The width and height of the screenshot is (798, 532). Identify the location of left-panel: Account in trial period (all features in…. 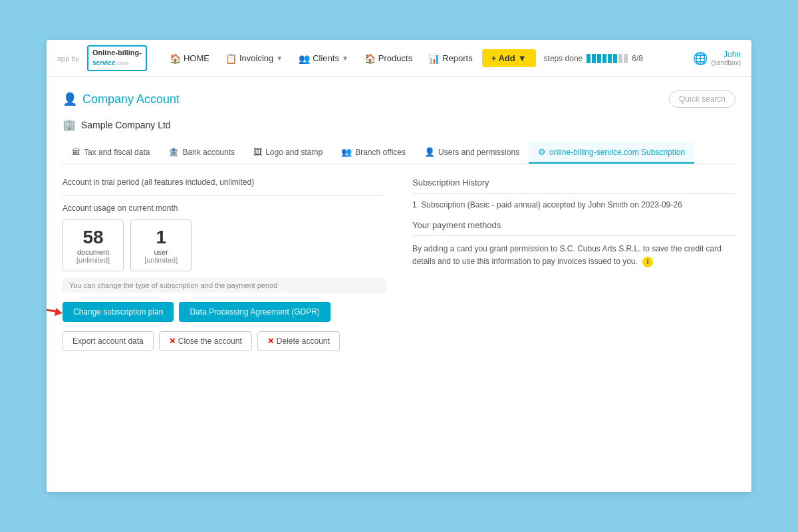
(224, 269).